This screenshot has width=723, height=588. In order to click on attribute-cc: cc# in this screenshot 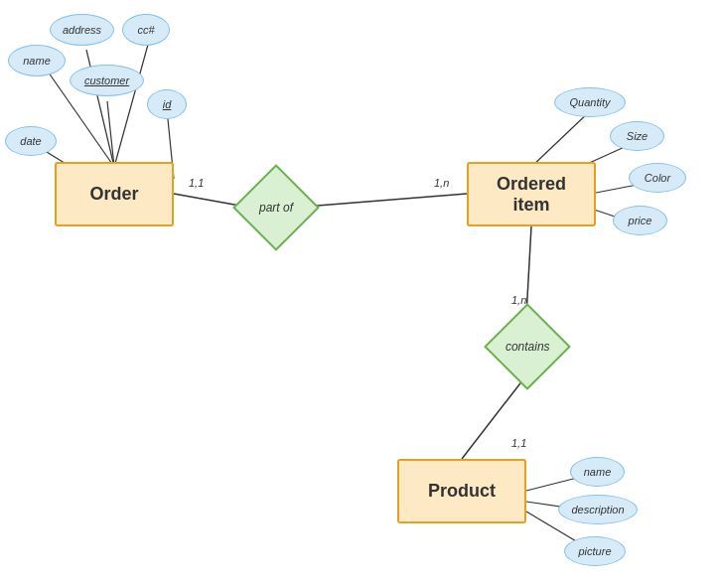, I will do `click(146, 30)`.